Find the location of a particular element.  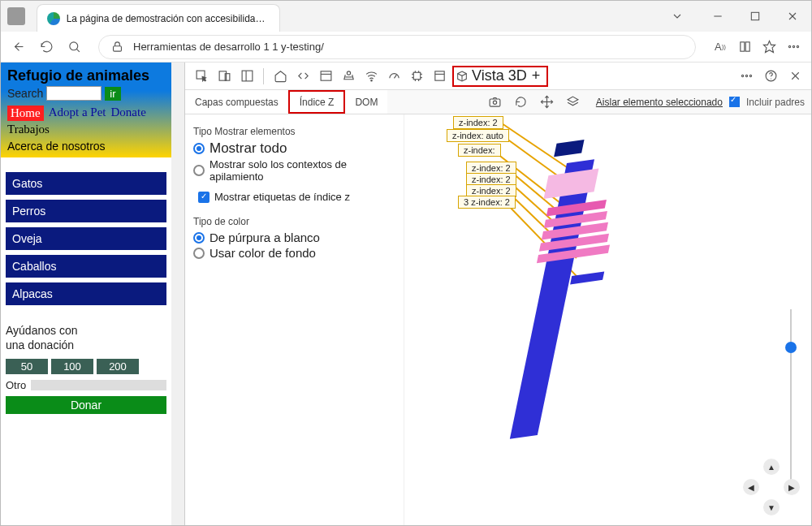

section-show-elements: Tipo Mostrar elementos is located at coordinates (294, 132).